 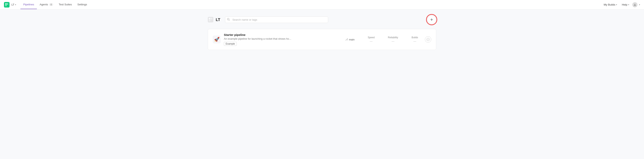 I want to click on builds-label: Builds, so click(x=415, y=38).